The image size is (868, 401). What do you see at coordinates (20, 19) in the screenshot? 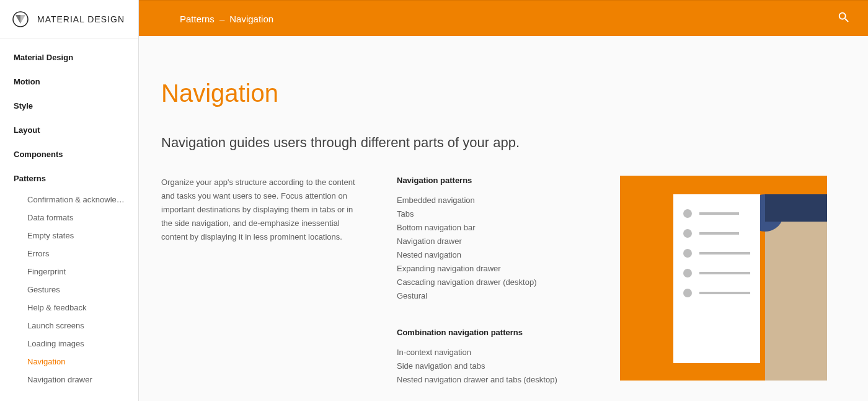
I see `material-logo-icon` at bounding box center [20, 19].